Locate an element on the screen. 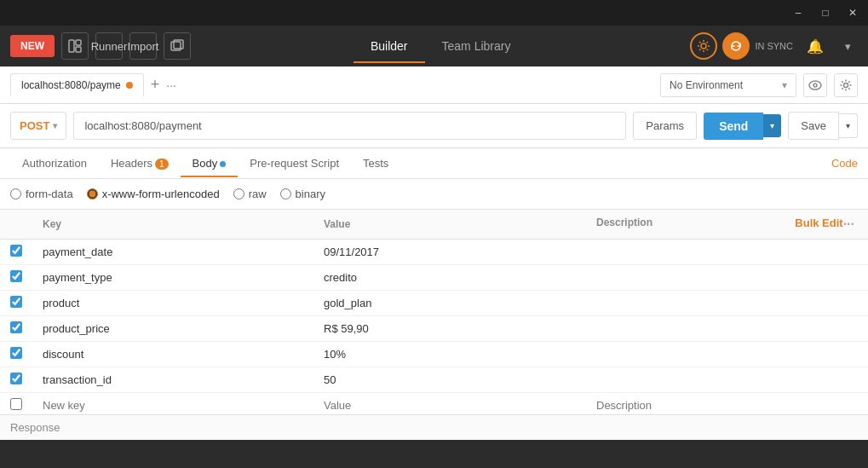 This screenshot has height=468, width=868. add-tab-button: + is located at coordinates (155, 85).